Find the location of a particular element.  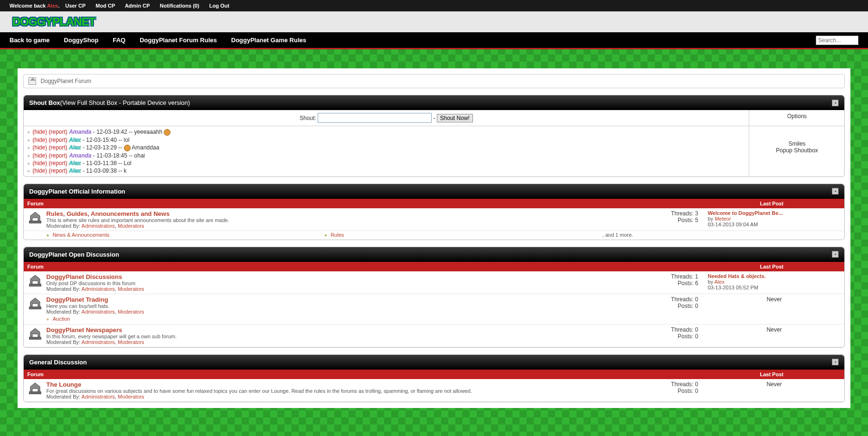

modcp-link: Mod CP is located at coordinates (105, 6).